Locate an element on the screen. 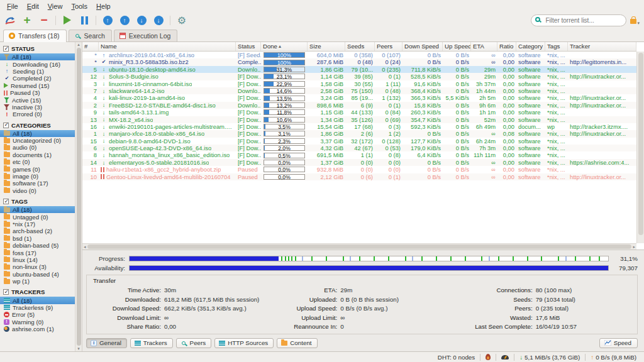  scroll-left-icon: ◂ is located at coordinates (85, 247).